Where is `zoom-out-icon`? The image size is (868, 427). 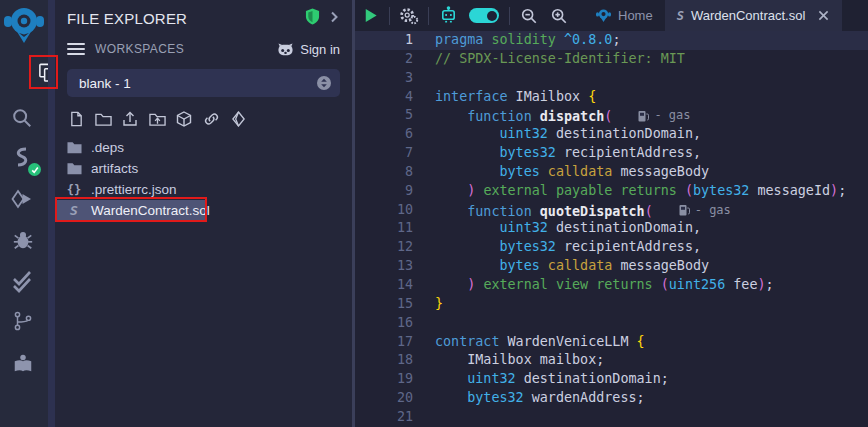 zoom-out-icon is located at coordinates (529, 16).